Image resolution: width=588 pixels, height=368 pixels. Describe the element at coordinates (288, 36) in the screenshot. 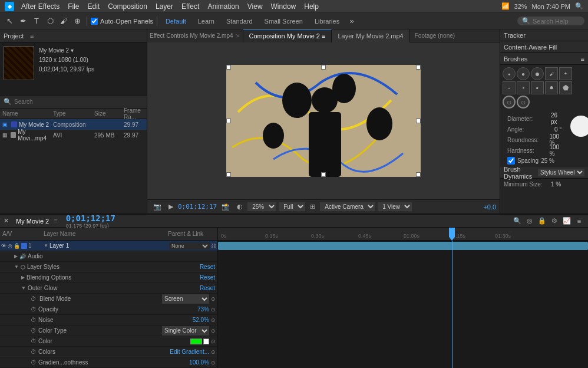

I see `comp-tab-main: Composition My Movie 2 ≡` at that location.